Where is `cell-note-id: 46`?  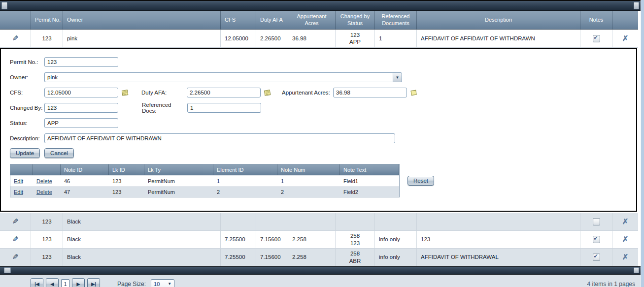
cell-note-id: 46 is located at coordinates (85, 181).